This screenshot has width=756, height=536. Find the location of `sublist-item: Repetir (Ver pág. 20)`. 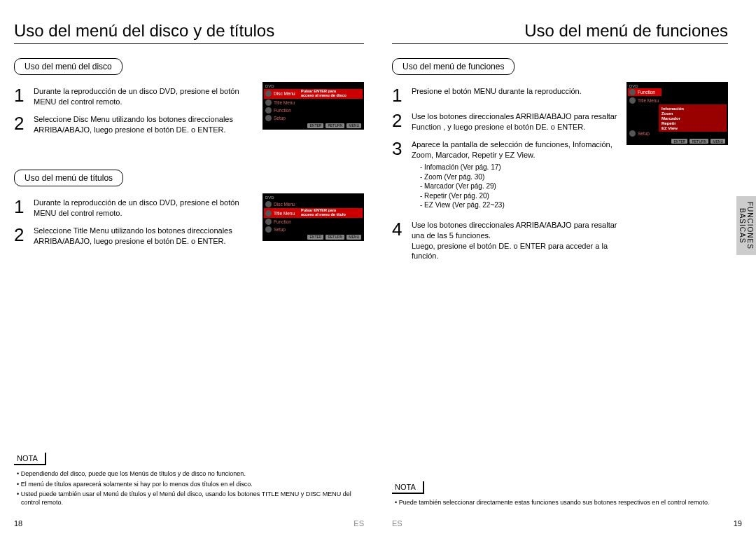

sublist-item: Repetir (Ver pág. 20) is located at coordinates (519, 196).